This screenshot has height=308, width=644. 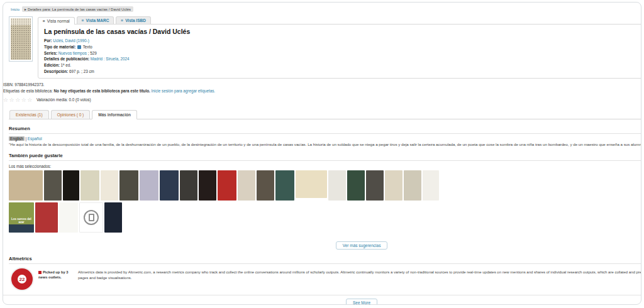 What do you see at coordinates (52, 65) in the screenshot?
I see `edition-label: Edición:` at bounding box center [52, 65].